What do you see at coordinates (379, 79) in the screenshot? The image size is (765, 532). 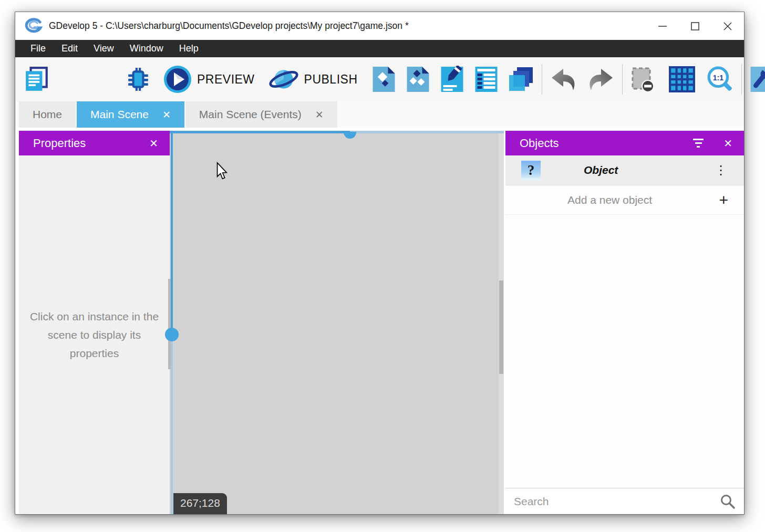 I see `toolbar: PREVIEW PUBLISH` at bounding box center [379, 79].